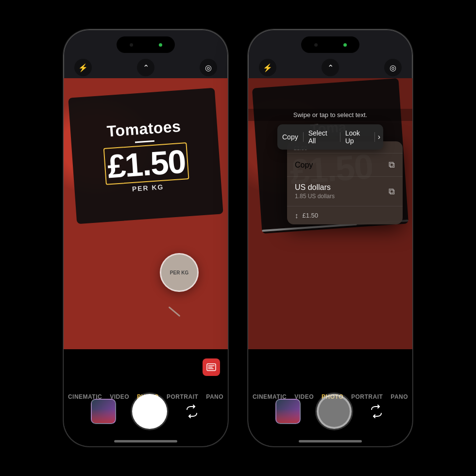  What do you see at coordinates (330, 68) in the screenshot?
I see `expand-button-2: ⌃` at bounding box center [330, 68].